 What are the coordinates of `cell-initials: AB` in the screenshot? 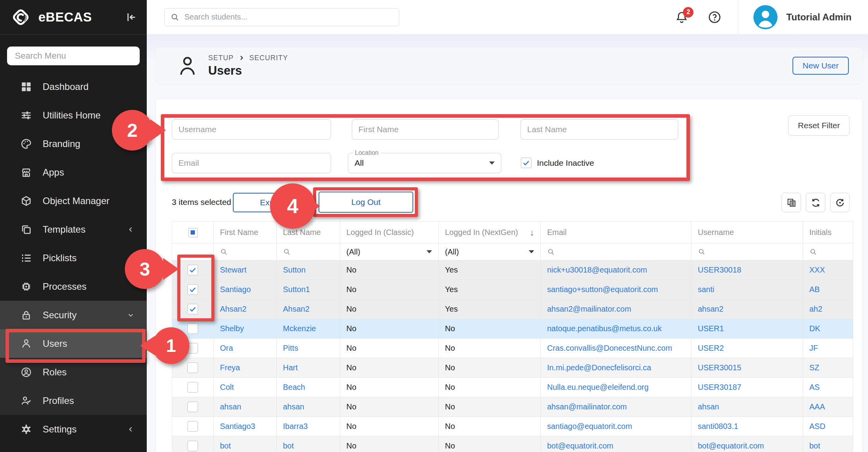 It's located at (828, 290).